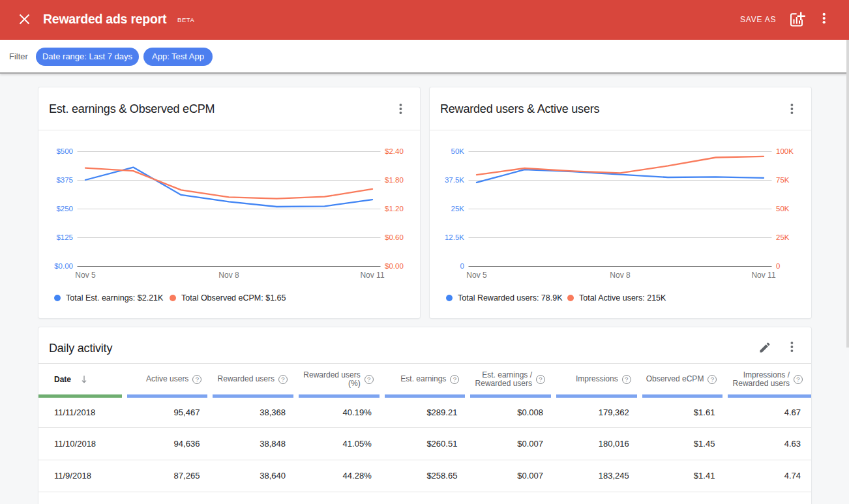 The height and width of the screenshot is (504, 849). Describe the element at coordinates (394, 151) in the screenshot. I see `svg-text: $2.40` at that location.